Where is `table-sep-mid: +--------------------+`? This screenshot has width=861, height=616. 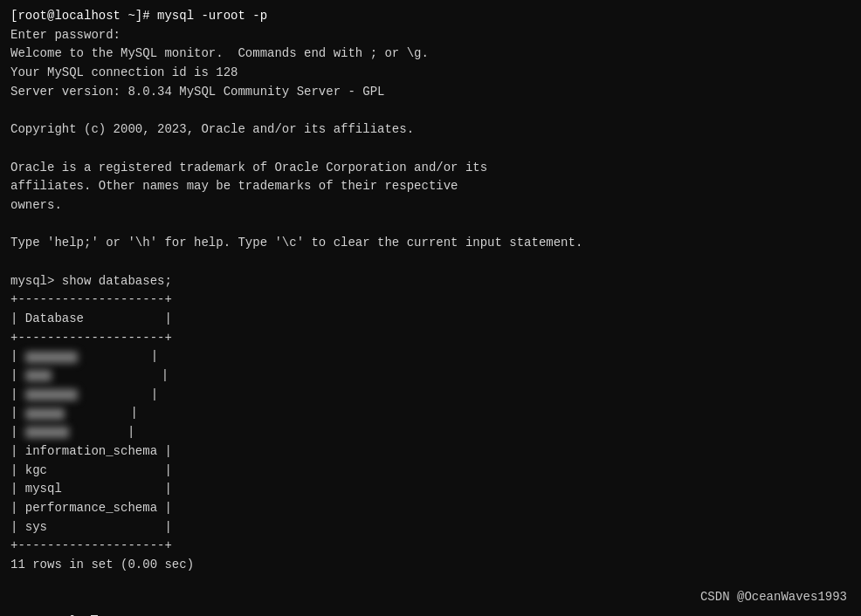
table-sep-mid: +--------------------+ is located at coordinates (430, 339).